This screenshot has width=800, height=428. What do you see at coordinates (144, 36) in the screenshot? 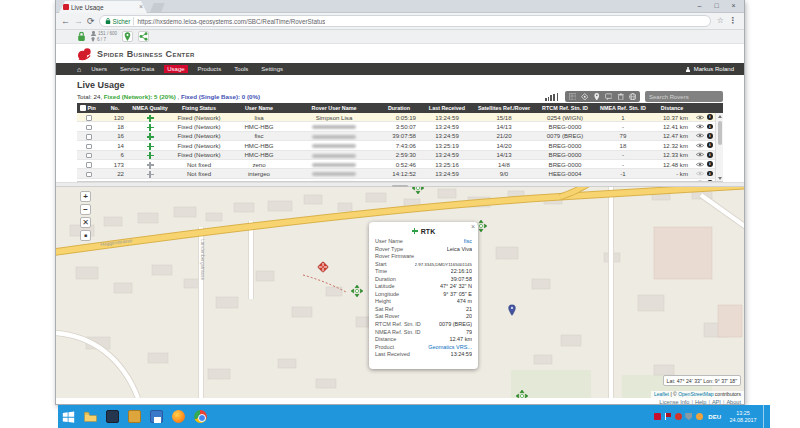
I see `network-view-button` at bounding box center [144, 36].